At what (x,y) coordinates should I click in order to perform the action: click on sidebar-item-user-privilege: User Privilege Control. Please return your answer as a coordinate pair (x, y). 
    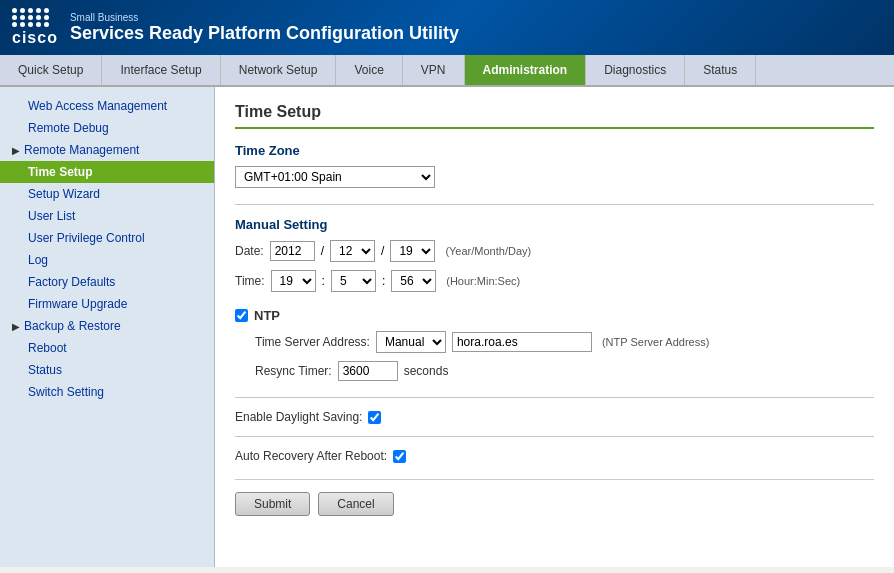
    Looking at the image, I should click on (107, 238).